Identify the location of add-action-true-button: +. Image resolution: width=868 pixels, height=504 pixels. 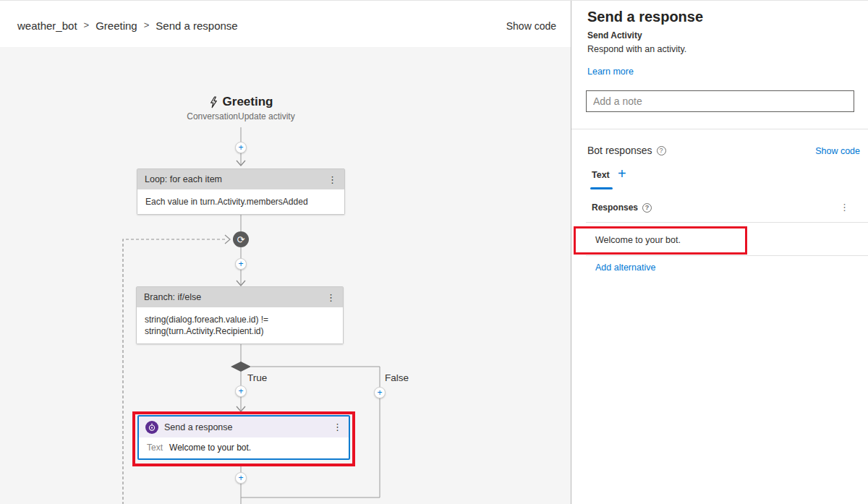
(241, 391).